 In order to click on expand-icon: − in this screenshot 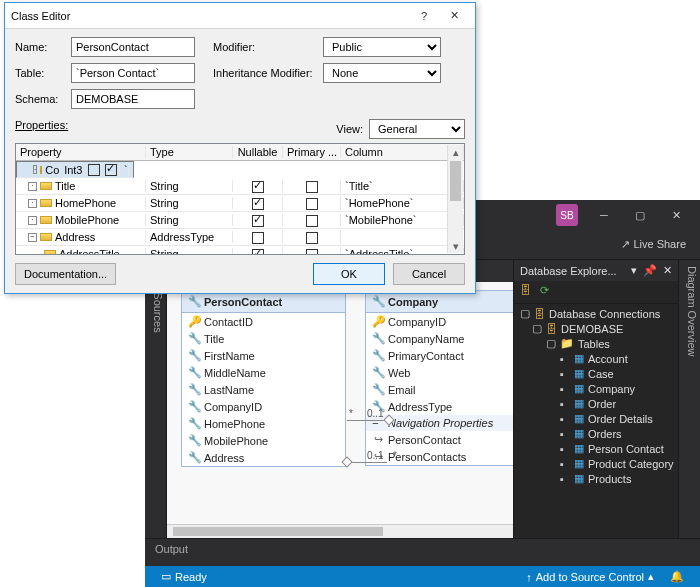, I will do `click(32, 238)`.